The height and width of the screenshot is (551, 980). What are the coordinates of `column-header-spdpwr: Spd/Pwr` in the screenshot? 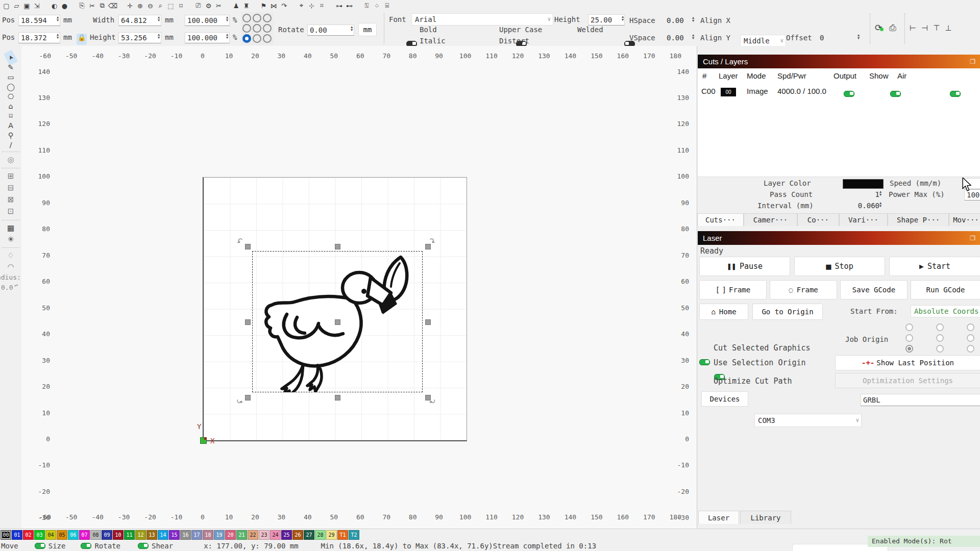 It's located at (792, 76).